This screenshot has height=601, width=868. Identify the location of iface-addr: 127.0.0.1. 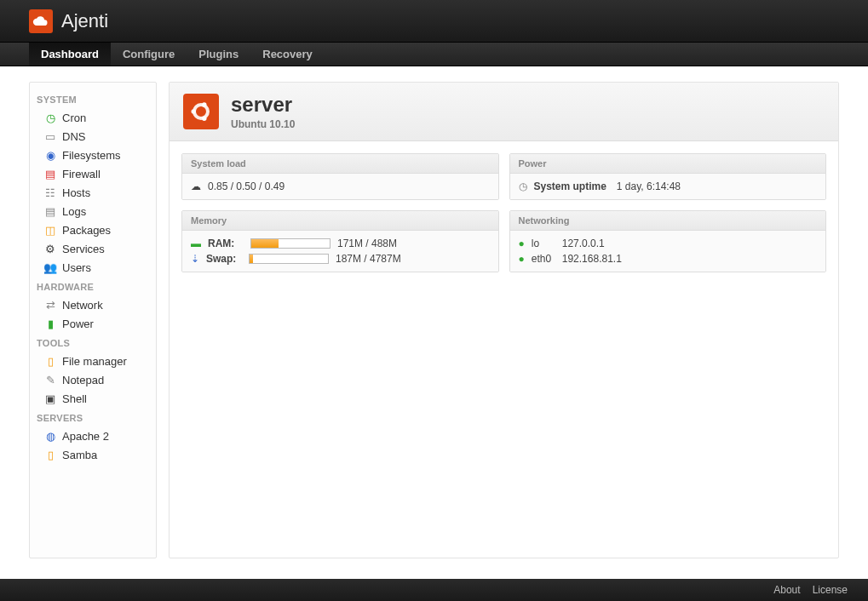
(583, 243).